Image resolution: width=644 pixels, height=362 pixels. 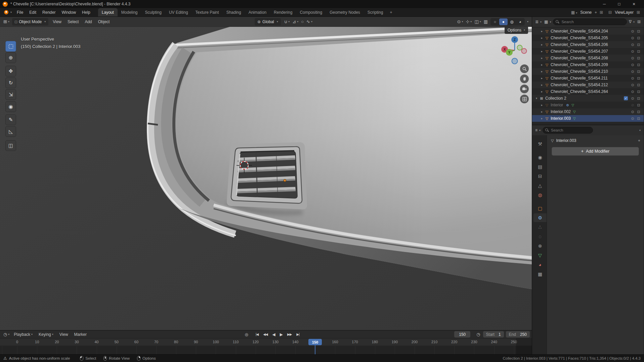 What do you see at coordinates (588, 92) in the screenshot?
I see `outliner-row-chevrolet-chevelle-ss454-264: ▸▽Chevrolet_Chevelle_SS454.264⊙⊡` at bounding box center [588, 92].